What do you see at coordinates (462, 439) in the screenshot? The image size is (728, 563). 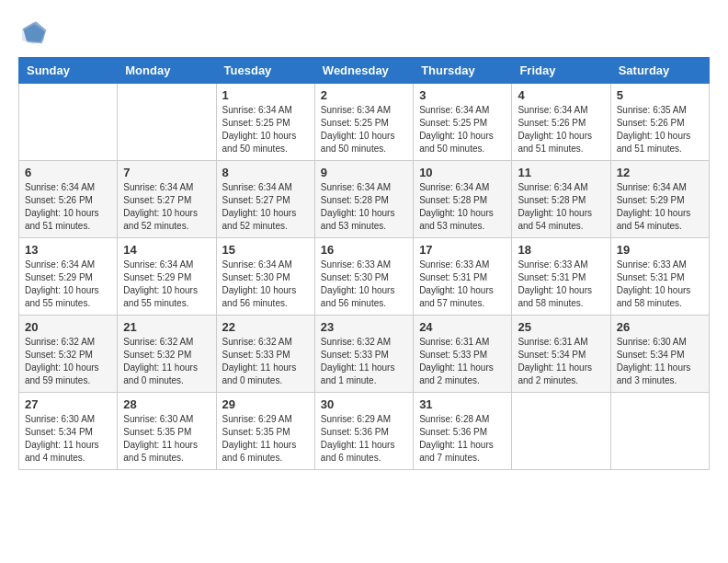 I see `day-info: Sunrise: 6:28 AM Sunset: 5:36 PM Dayligh…` at bounding box center [462, 439].